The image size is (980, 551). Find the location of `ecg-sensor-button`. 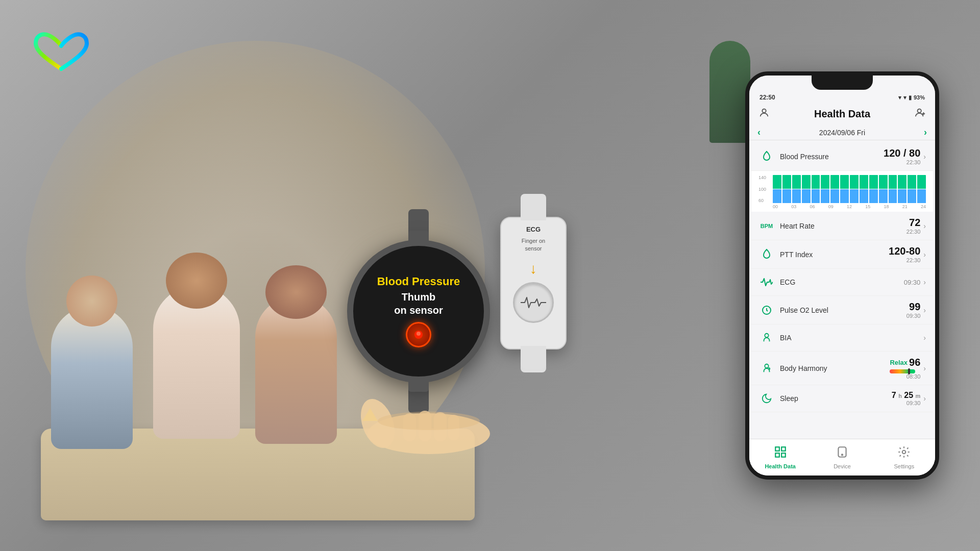

ecg-sensor-button is located at coordinates (533, 303).